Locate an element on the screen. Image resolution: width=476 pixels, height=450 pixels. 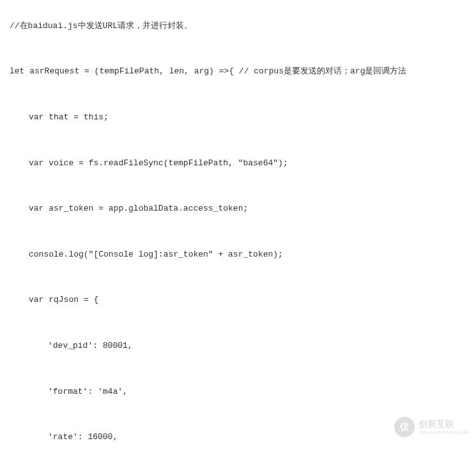
code-line-var-voice: var voice = fs.readFileSync(tempFilePath… is located at coordinates (238, 163).